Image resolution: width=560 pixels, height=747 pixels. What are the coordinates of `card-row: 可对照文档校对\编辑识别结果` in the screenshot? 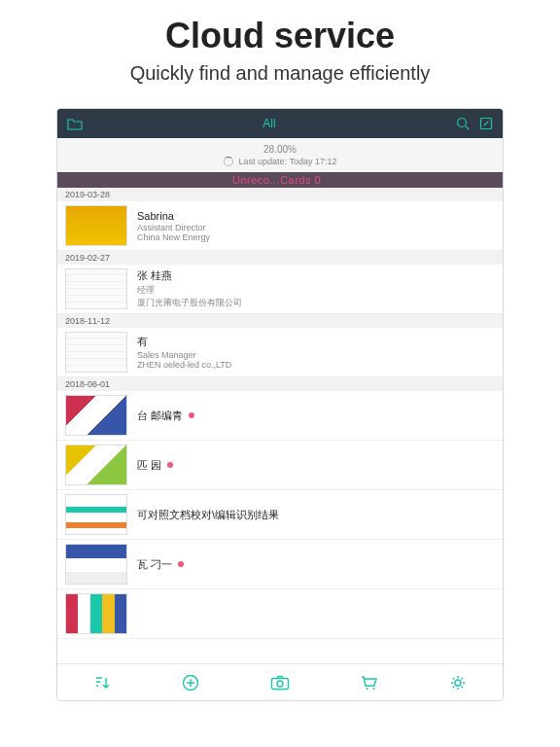 It's located at (280, 516).